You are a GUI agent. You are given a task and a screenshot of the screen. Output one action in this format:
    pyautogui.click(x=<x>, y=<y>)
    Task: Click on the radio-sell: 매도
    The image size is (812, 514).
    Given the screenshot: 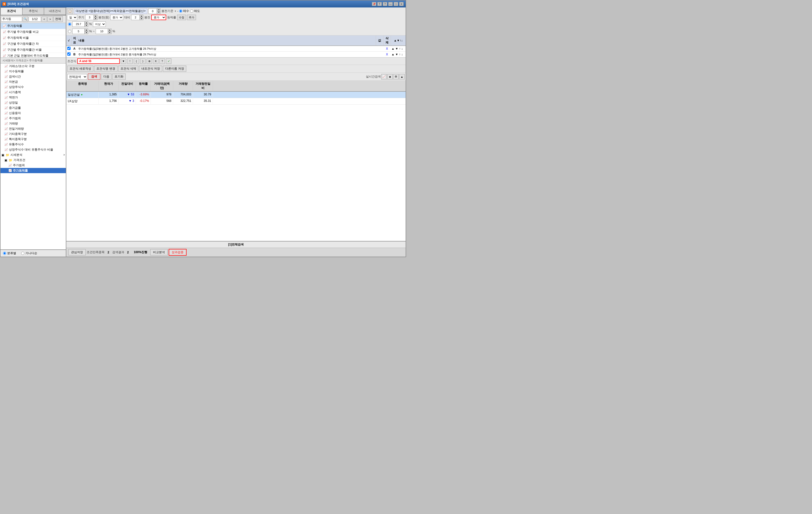 What is the action you would take?
    pyautogui.click(x=195, y=11)
    